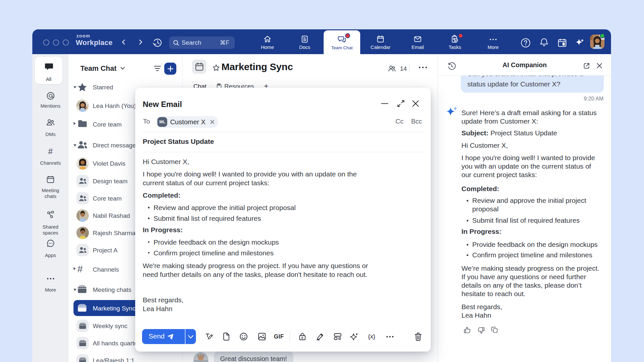  What do you see at coordinates (302, 338) in the screenshot?
I see `svg-text: E` at bounding box center [302, 338].